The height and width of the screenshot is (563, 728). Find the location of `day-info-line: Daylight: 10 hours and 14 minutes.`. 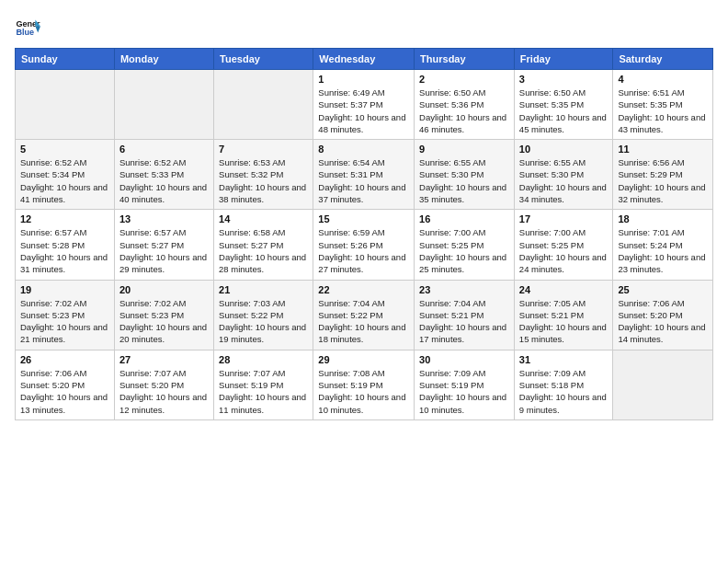

day-info-line: Daylight: 10 hours and 14 minutes. is located at coordinates (663, 333).